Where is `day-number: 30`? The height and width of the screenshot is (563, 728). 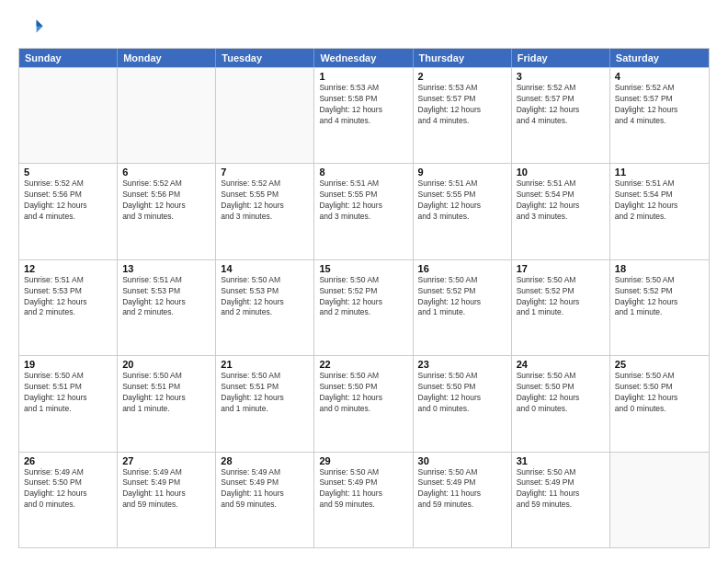
day-number: 30 is located at coordinates (462, 461).